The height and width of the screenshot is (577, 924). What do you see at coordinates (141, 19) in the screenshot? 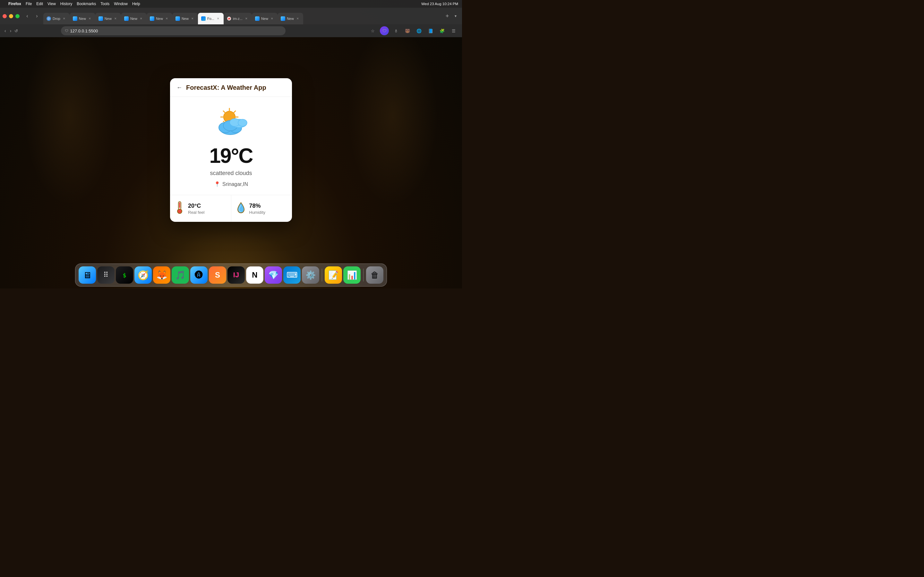
I see `tab-close-new3: ✕` at bounding box center [141, 19].